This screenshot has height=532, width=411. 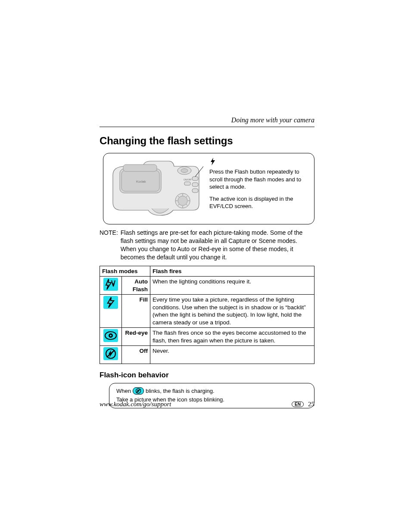 I want to click on flash-redeye-icon, so click(x=111, y=336).